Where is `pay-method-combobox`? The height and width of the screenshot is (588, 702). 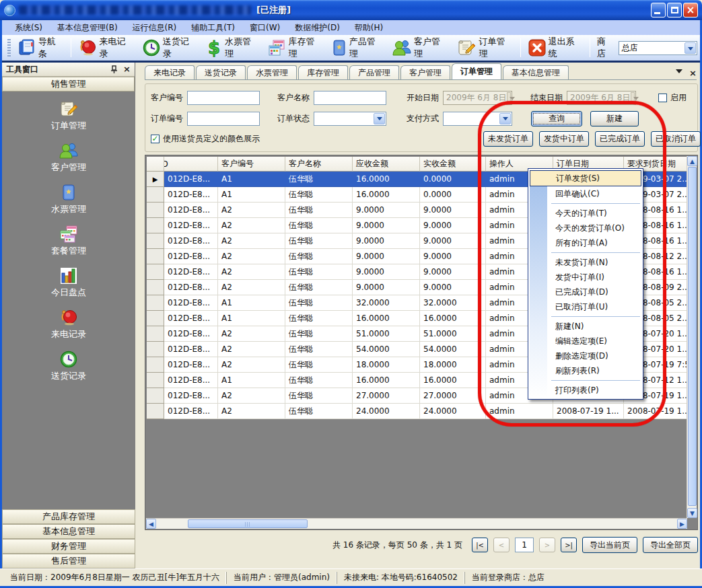 pay-method-combobox is located at coordinates (478, 118).